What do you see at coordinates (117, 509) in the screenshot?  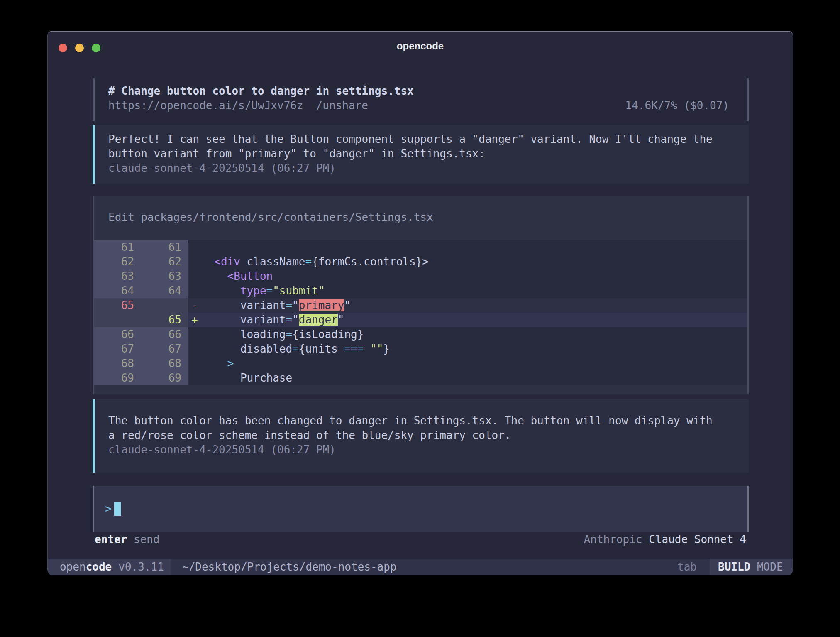 I see `text-cursor` at bounding box center [117, 509].